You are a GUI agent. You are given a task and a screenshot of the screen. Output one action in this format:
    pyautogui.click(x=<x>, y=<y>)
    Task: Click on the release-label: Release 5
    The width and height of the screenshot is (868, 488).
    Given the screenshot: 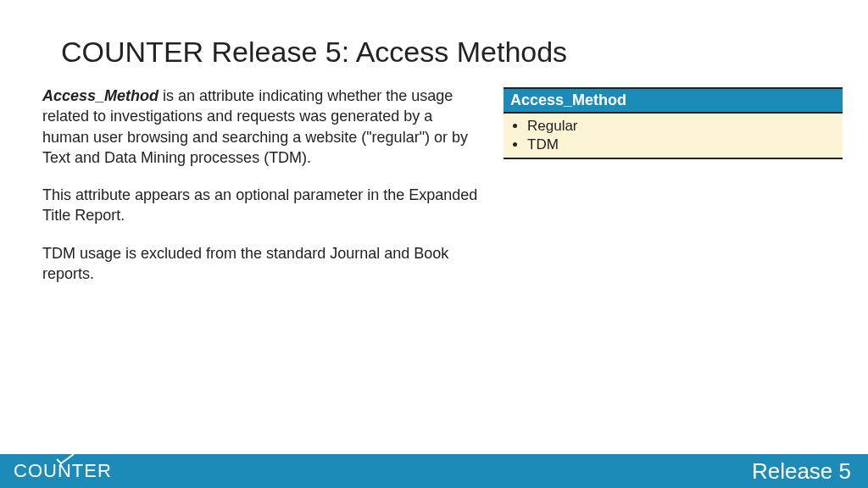 What is the action you would take?
    pyautogui.click(x=802, y=471)
    